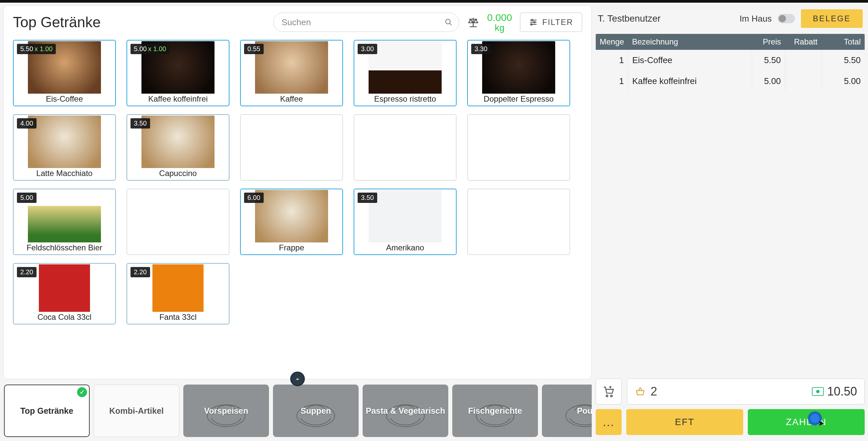 This screenshot has width=868, height=441. I want to click on category-label: Kombi-Artikel, so click(136, 411).